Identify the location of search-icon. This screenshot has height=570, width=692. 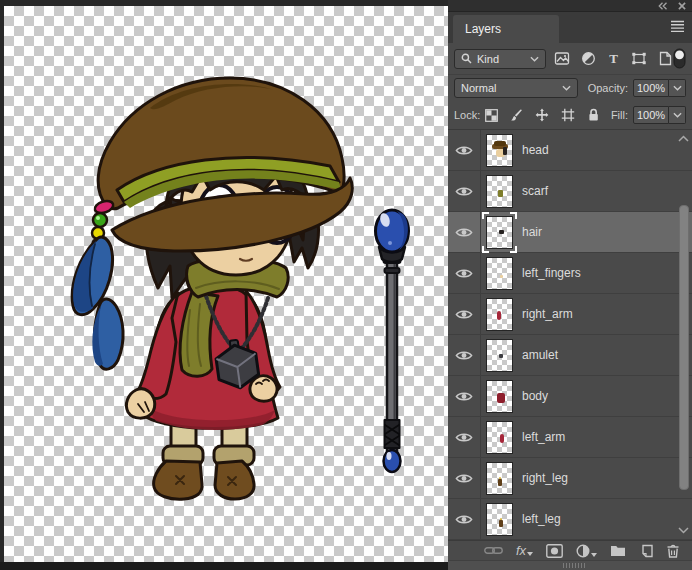
(466, 58).